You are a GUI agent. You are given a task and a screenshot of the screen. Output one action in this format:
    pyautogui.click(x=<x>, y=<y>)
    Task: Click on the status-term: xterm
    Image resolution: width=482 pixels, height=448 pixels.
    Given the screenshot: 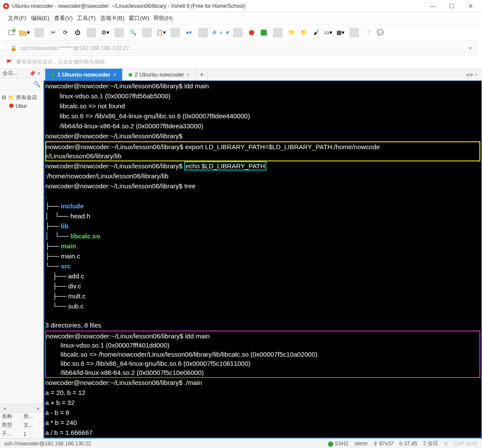 What is the action you would take?
    pyautogui.click(x=361, y=444)
    